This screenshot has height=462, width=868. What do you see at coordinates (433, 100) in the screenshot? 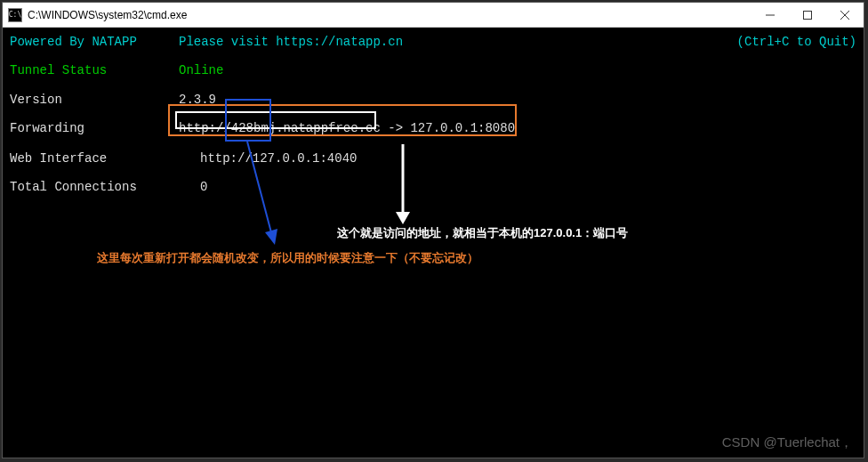
I see `row-version: Version 2.3.9` at bounding box center [433, 100].